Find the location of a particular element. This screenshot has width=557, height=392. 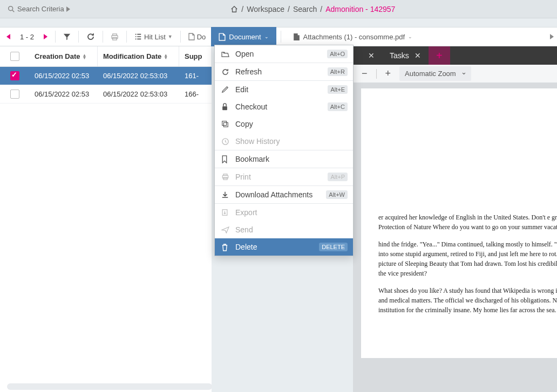

pager: 1 - 2 is located at coordinates (27, 37).